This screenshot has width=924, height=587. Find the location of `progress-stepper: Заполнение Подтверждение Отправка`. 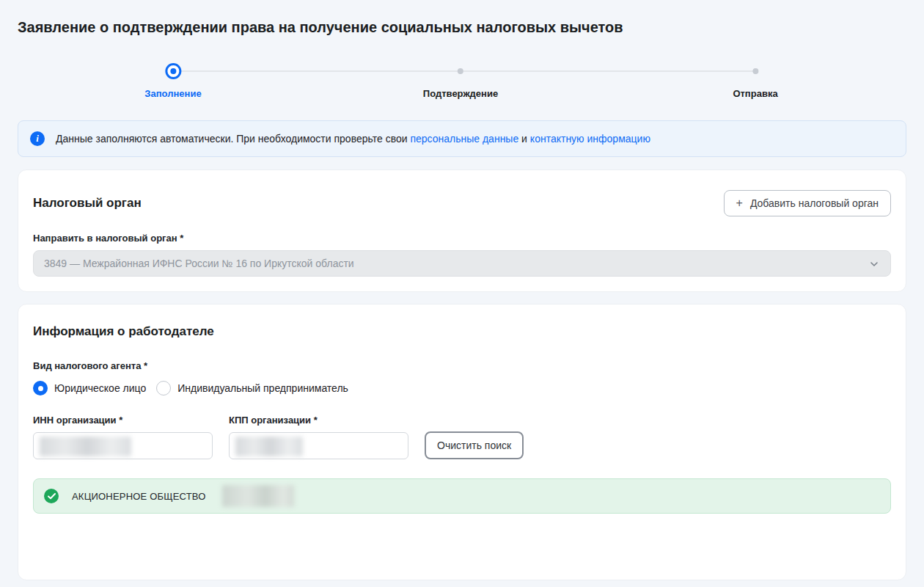

progress-stepper: Заполнение Подтверждение Отправка is located at coordinates (462, 78).